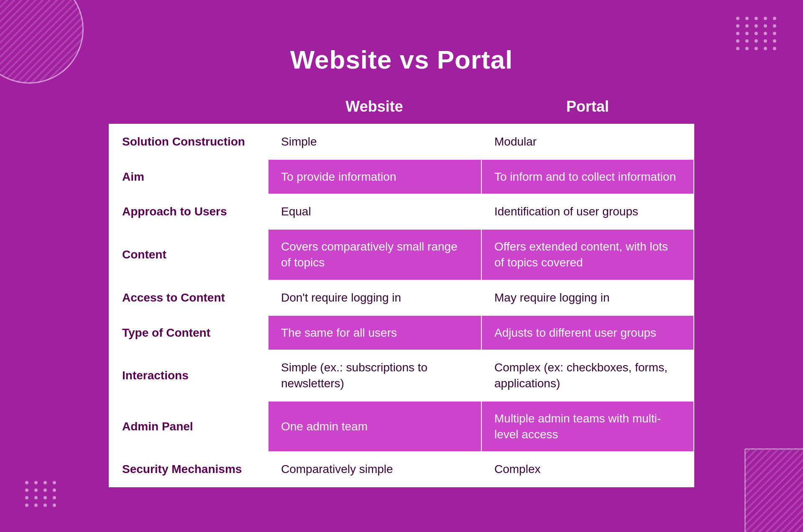 The image size is (803, 532). I want to click on column-headers: Website Portal, so click(402, 107).